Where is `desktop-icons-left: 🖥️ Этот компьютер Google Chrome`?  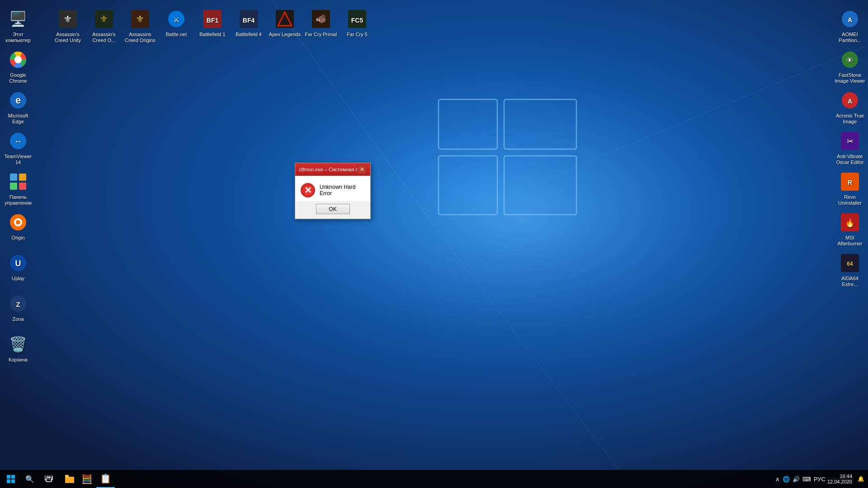 desktop-icons-left: 🖥️ Этот компьютер Google Chrome is located at coordinates (18, 188).